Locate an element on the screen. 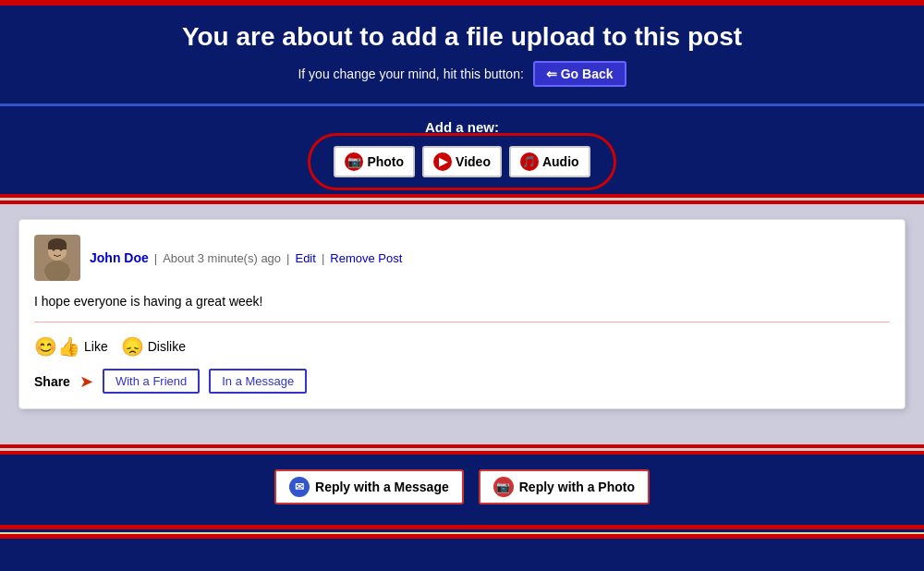  photo-button: 📷 Photo is located at coordinates (374, 162).